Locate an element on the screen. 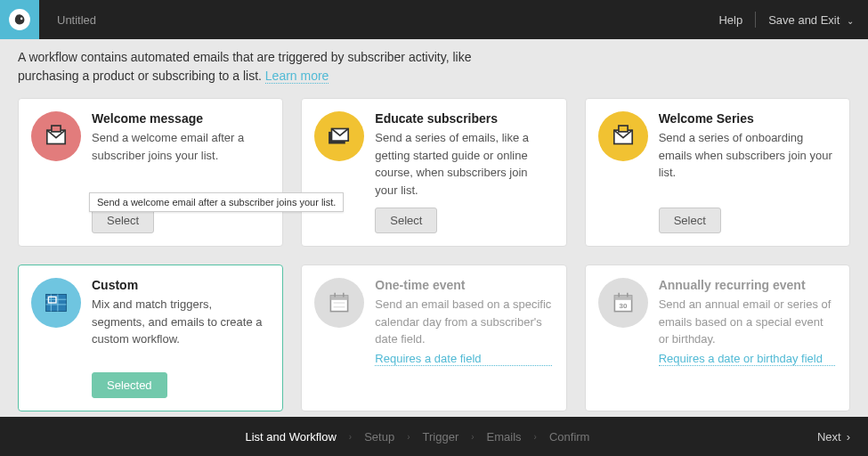  card-welcome: Welcome message Send a welcome email aft… is located at coordinates (150, 173).